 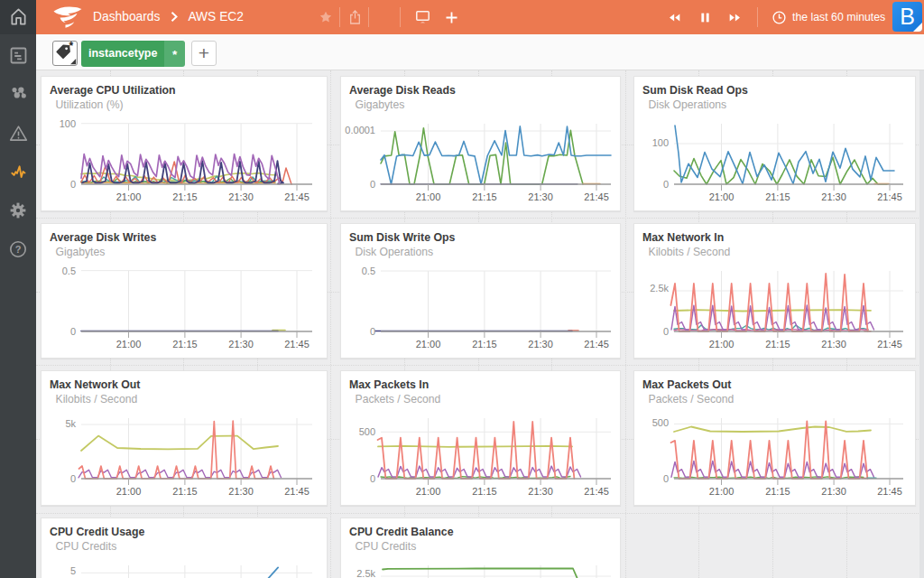 What do you see at coordinates (103, 238) in the screenshot?
I see `svg-text: Average Disk Writes` at bounding box center [103, 238].